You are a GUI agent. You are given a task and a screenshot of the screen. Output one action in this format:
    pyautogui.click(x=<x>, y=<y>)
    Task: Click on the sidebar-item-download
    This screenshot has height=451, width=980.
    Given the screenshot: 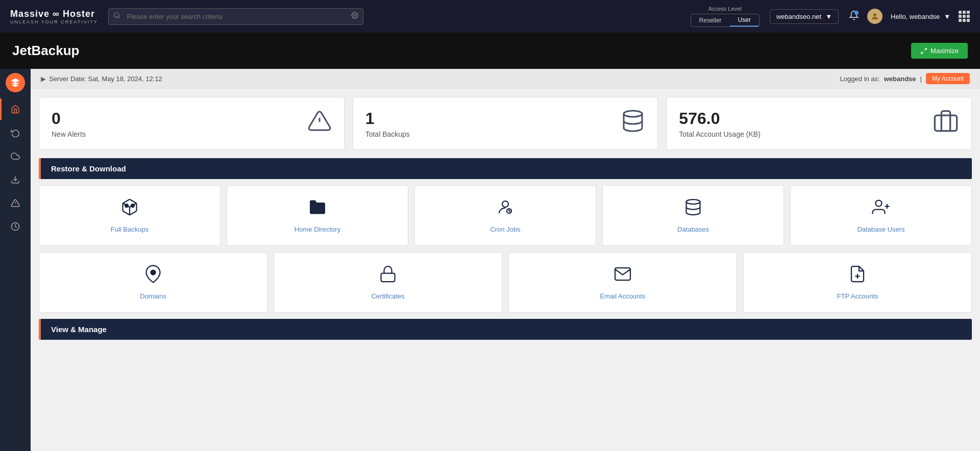 What is the action you would take?
    pyautogui.click(x=15, y=180)
    